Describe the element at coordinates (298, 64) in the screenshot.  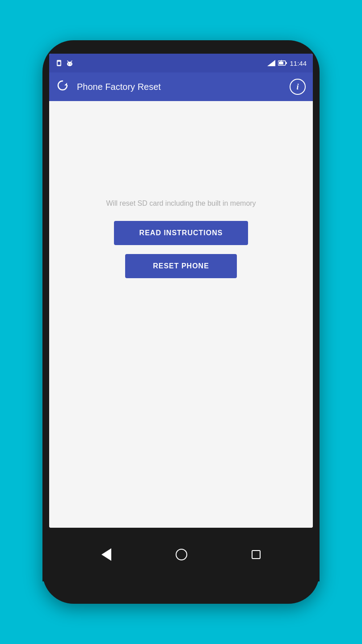
I see `status-time: 11:44` at that location.